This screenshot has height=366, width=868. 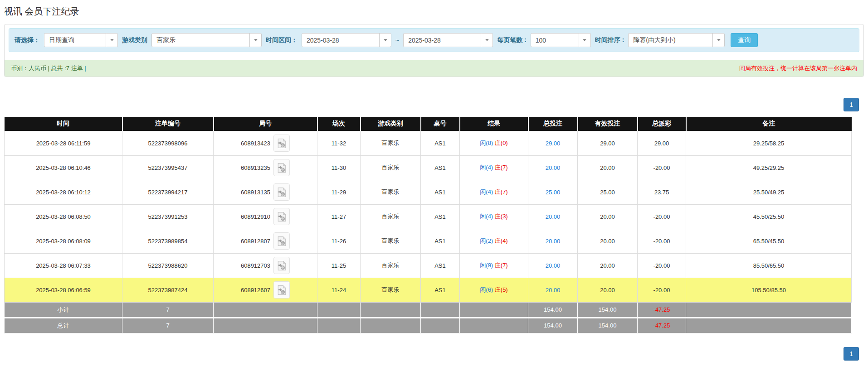 I want to click on cell-time: 2025-03-28 06:10:46, so click(x=63, y=168).